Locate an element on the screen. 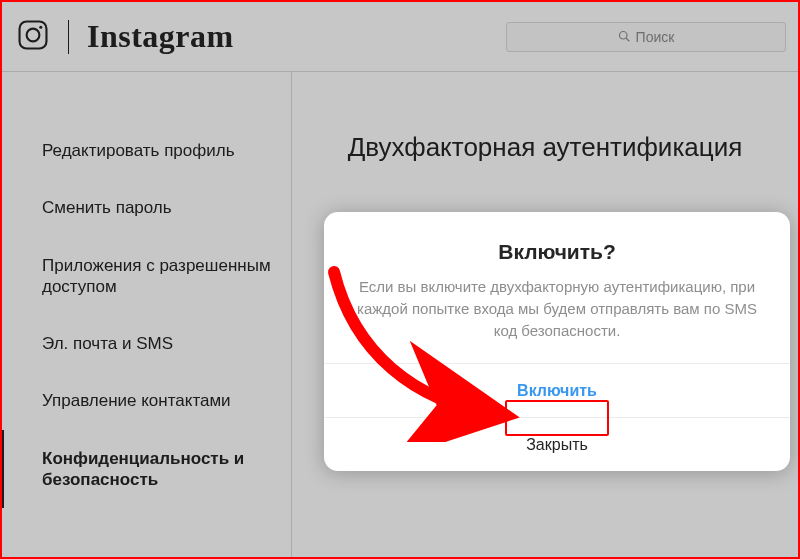 This screenshot has width=800, height=559. page-title: Двухфакторная аутентификация is located at coordinates (545, 148).